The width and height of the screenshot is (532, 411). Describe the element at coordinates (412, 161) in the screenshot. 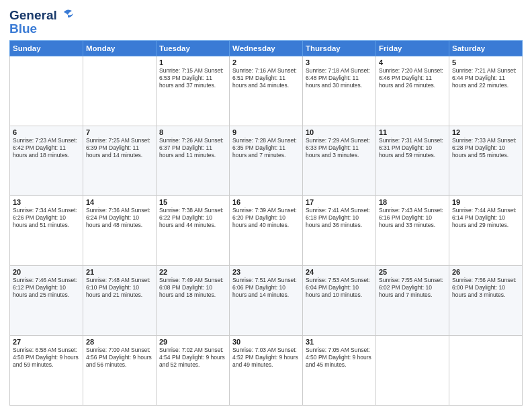

I see `calendar-cell: 11Sunrise: 7:31 AM Sunset: 6:31 PM Dayli…` at that location.